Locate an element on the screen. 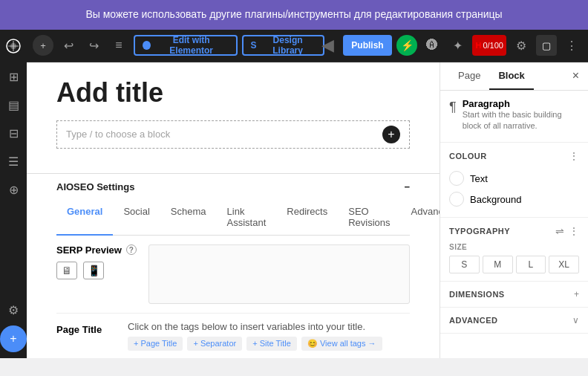 Image resolution: width=588 pixels, height=376 pixels. size-m-button: M is located at coordinates (497, 265).